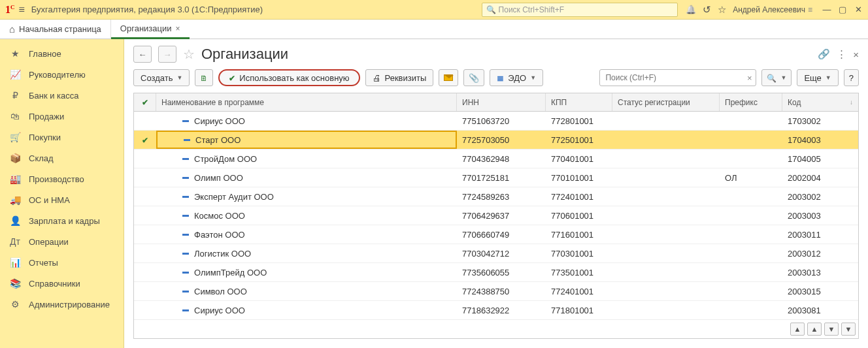 The width and height of the screenshot is (868, 348). Describe the element at coordinates (501, 159) in the screenshot. I see `row-inn: 7704362948` at that location.